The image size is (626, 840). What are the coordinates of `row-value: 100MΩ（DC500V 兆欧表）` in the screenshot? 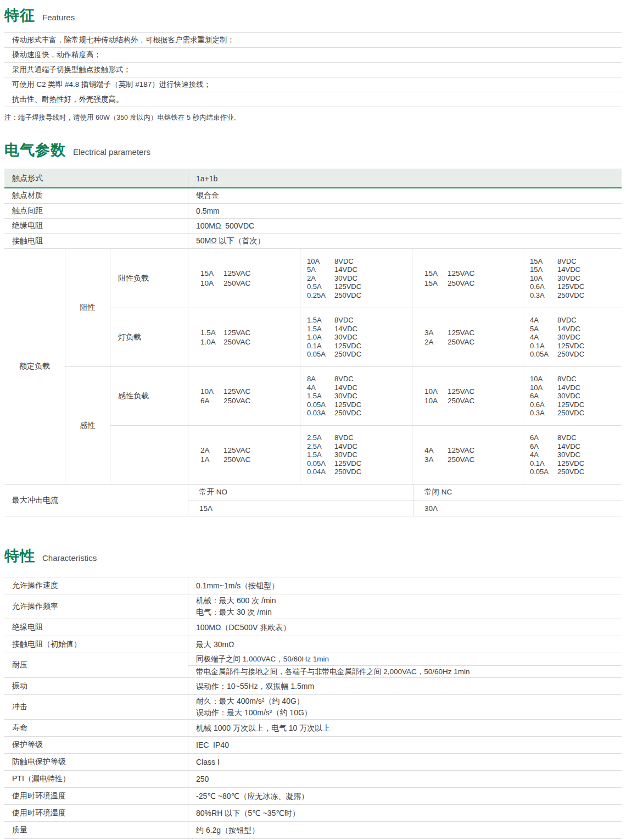 It's located at (405, 627).